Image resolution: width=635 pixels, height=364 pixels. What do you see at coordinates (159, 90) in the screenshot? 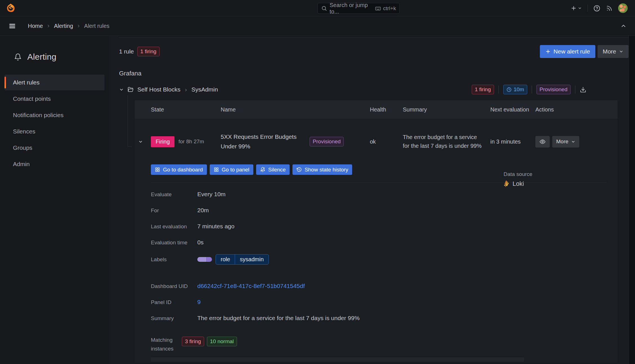
I see `folder-name: Self Host Blocks` at bounding box center [159, 90].